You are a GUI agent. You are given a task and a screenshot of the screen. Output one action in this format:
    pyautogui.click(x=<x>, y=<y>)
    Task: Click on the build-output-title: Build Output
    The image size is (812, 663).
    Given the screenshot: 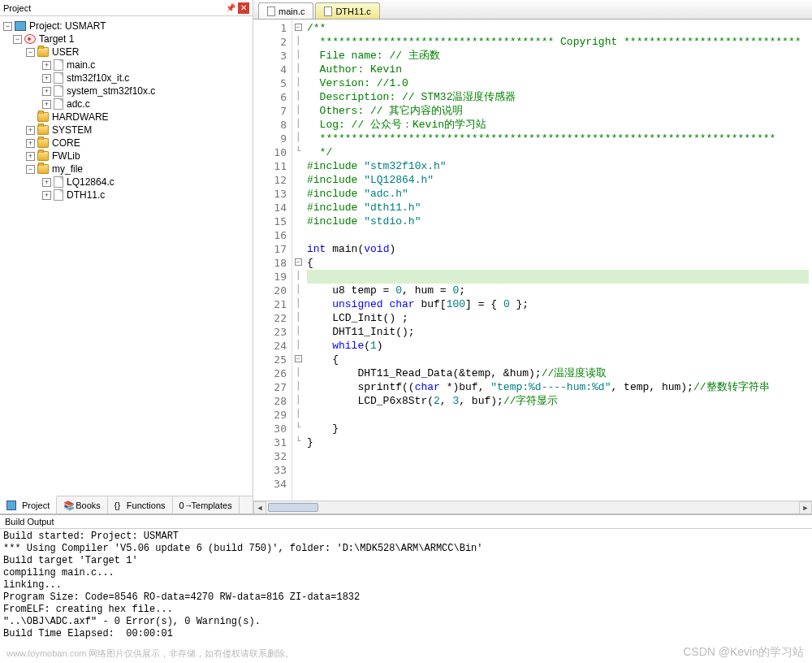 What is the action you would take?
    pyautogui.click(x=406, y=522)
    